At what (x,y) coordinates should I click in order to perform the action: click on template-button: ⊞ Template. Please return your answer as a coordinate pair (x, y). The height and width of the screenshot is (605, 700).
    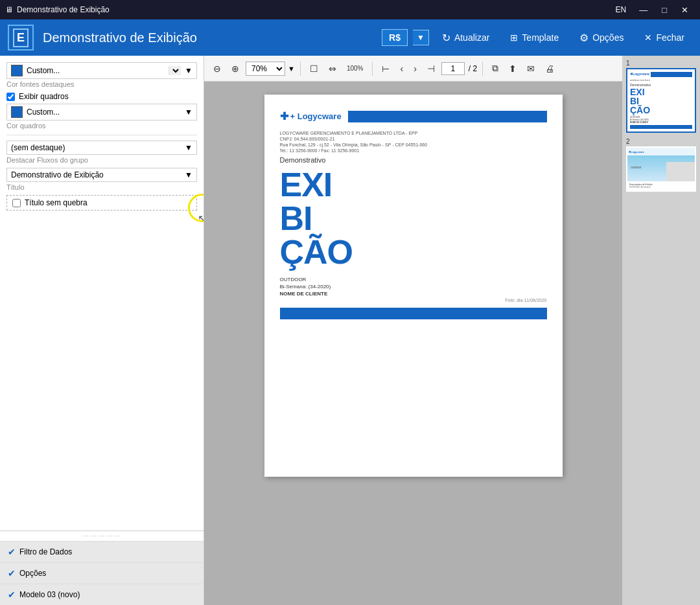
    Looking at the image, I should click on (534, 38).